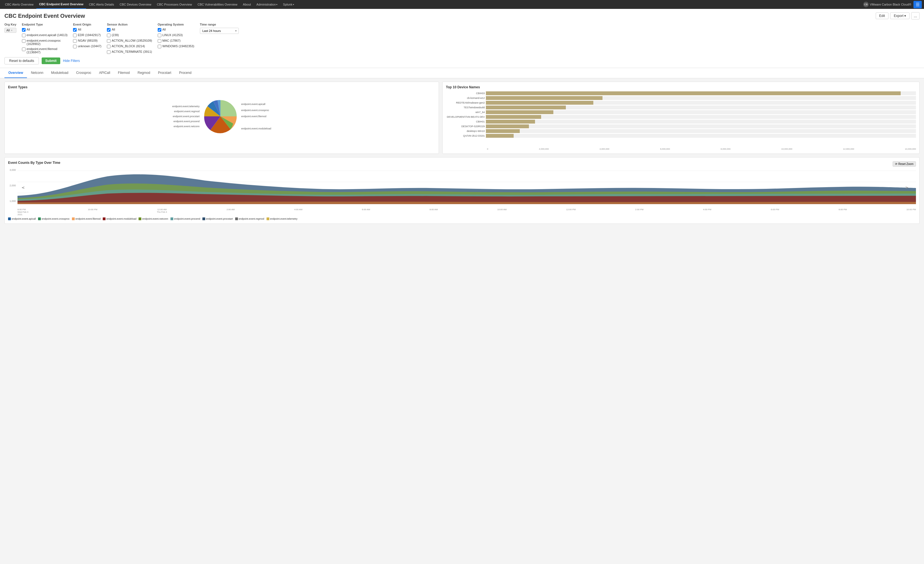 Image resolution: width=924 pixels, height=564 pixels. I want to click on os-linux: LINUX (41253), so click(176, 35).